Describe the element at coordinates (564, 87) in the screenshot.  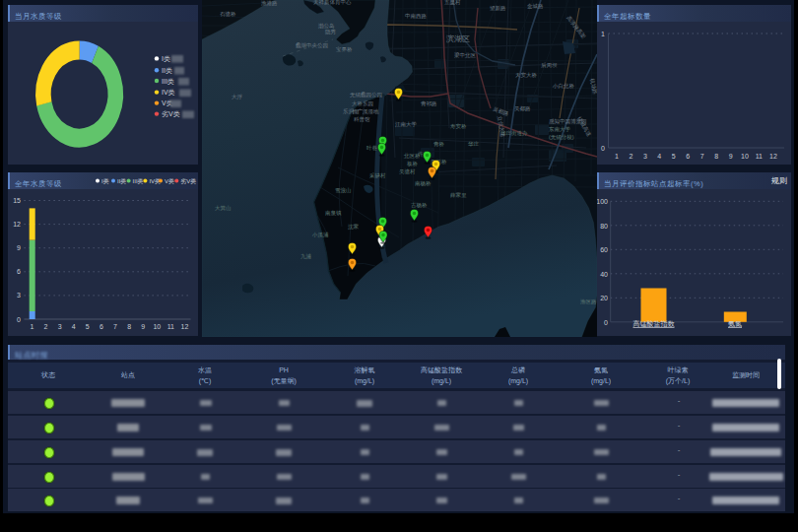
I see `svg-text: 小白北桥` at that location.